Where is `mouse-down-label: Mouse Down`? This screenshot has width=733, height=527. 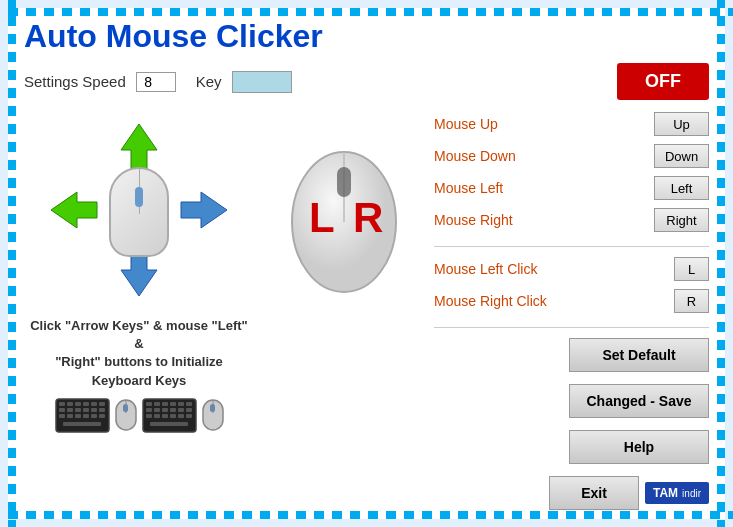 mouse-down-label: Mouse Down is located at coordinates (499, 156).